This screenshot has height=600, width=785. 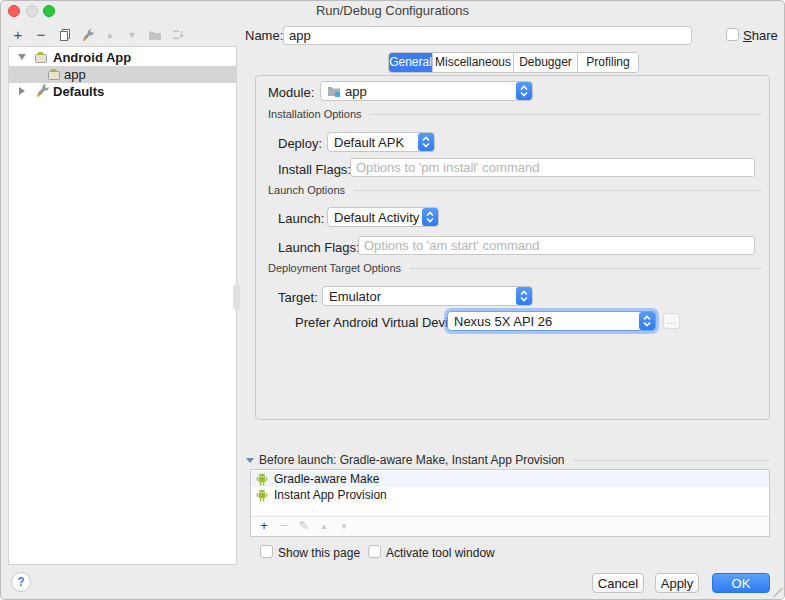 What do you see at coordinates (306, 190) in the screenshot?
I see `launch-options-header: Launch Options` at bounding box center [306, 190].